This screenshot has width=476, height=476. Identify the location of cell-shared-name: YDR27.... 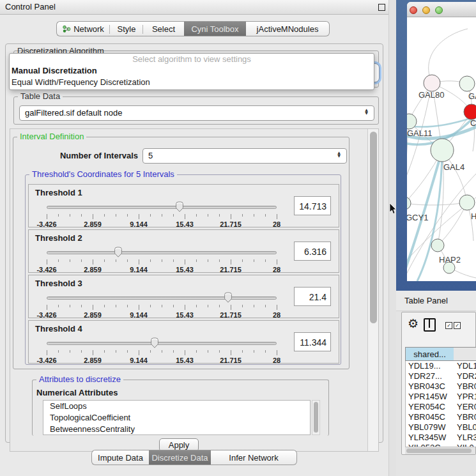
(431, 376).